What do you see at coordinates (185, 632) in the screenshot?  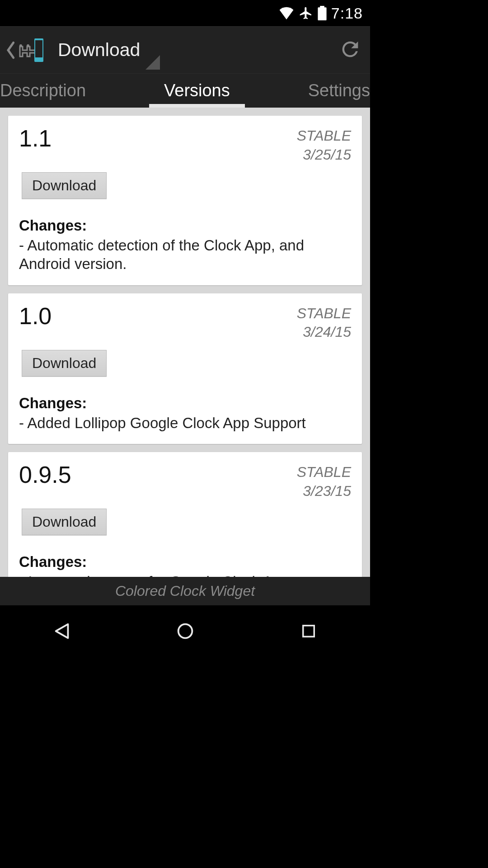 I see `nav-home-icon` at bounding box center [185, 632].